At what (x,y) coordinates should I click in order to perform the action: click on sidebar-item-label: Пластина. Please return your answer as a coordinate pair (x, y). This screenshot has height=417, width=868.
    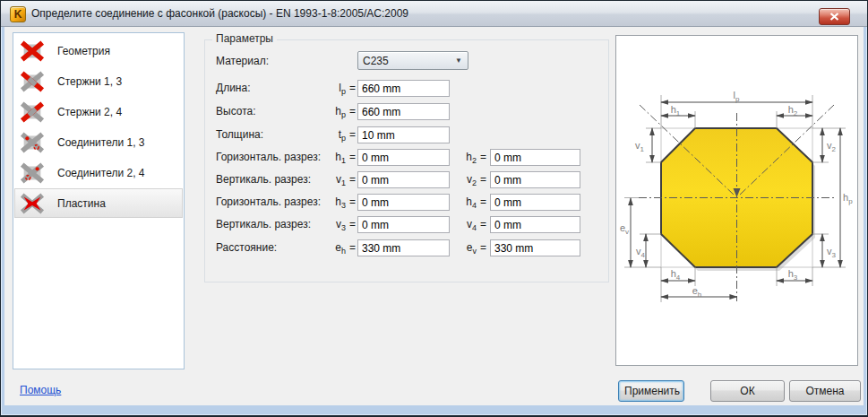
    Looking at the image, I should click on (82, 204).